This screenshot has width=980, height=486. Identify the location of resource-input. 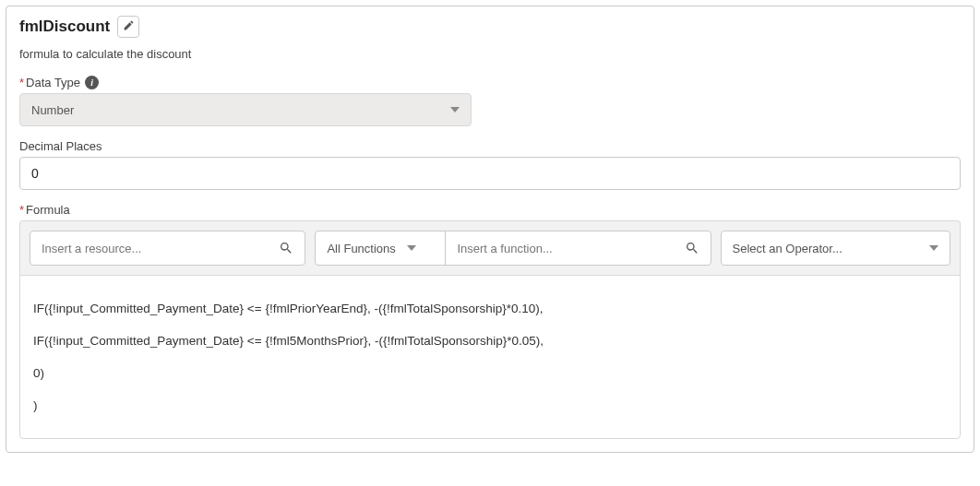
(149, 248).